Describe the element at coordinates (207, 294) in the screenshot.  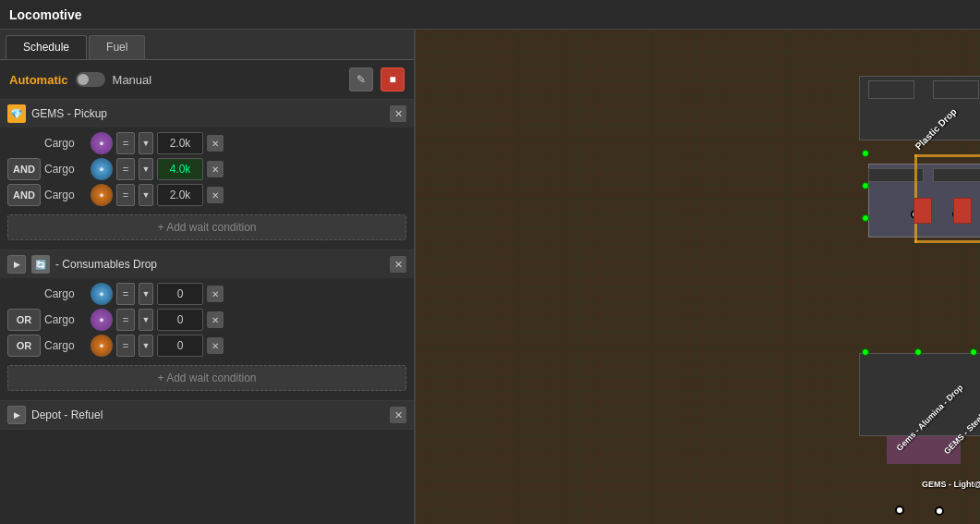
I see `condition-row: Cargo ● = ▼ 0 ✕` at that location.